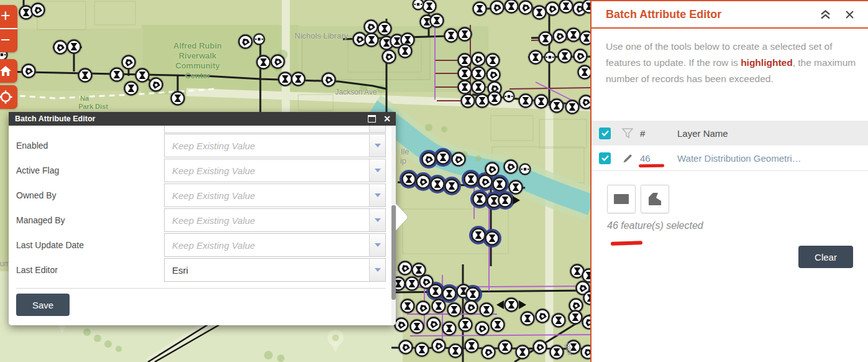 This screenshot has width=868, height=362. Describe the element at coordinates (203, 119) in the screenshot. I see `dialog-titlebar: Batch Attribute Editor ✕` at that location.